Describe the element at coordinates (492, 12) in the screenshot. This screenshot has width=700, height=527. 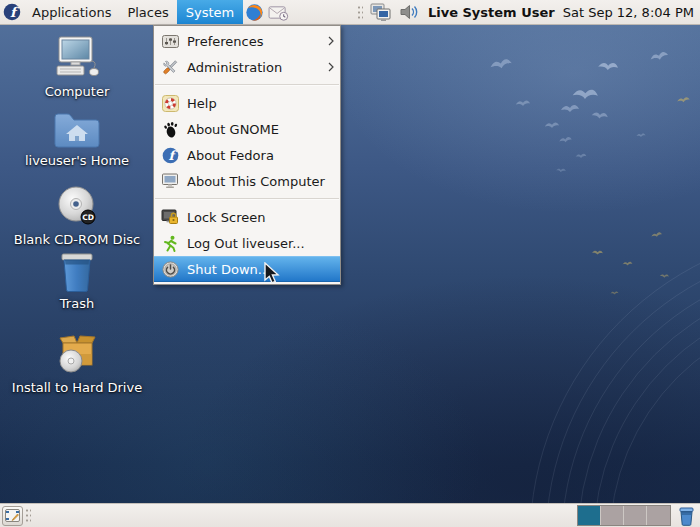
I see `user-switcher: Live System User` at that location.